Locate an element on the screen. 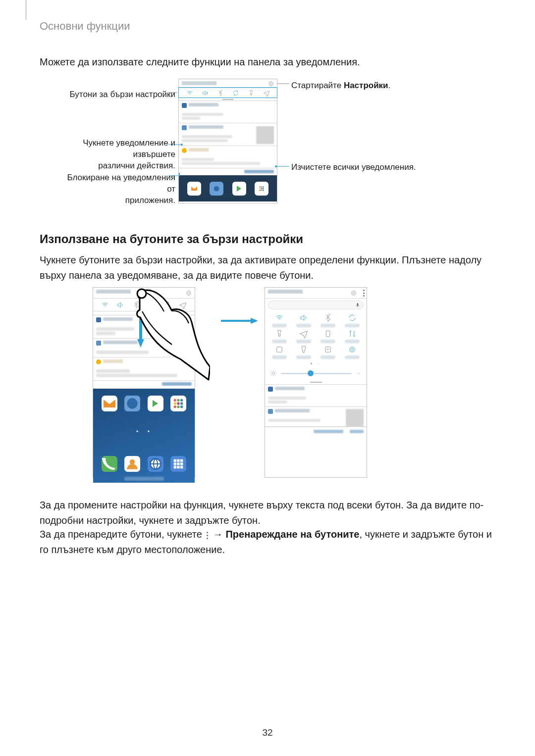 Image resolution: width=535 pixels, height=756 pixels. more-icon is located at coordinates (364, 293).